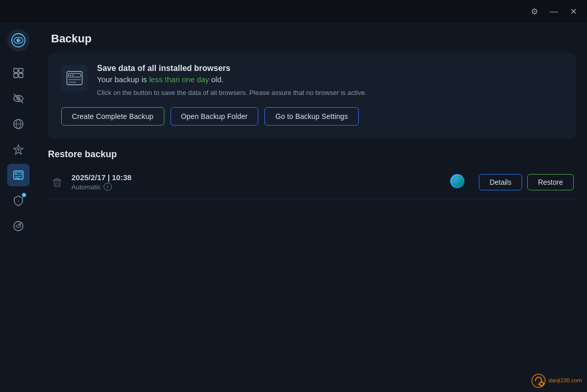 The image size is (587, 392). What do you see at coordinates (57, 182) in the screenshot?
I see `delete-backup-button` at bounding box center [57, 182].